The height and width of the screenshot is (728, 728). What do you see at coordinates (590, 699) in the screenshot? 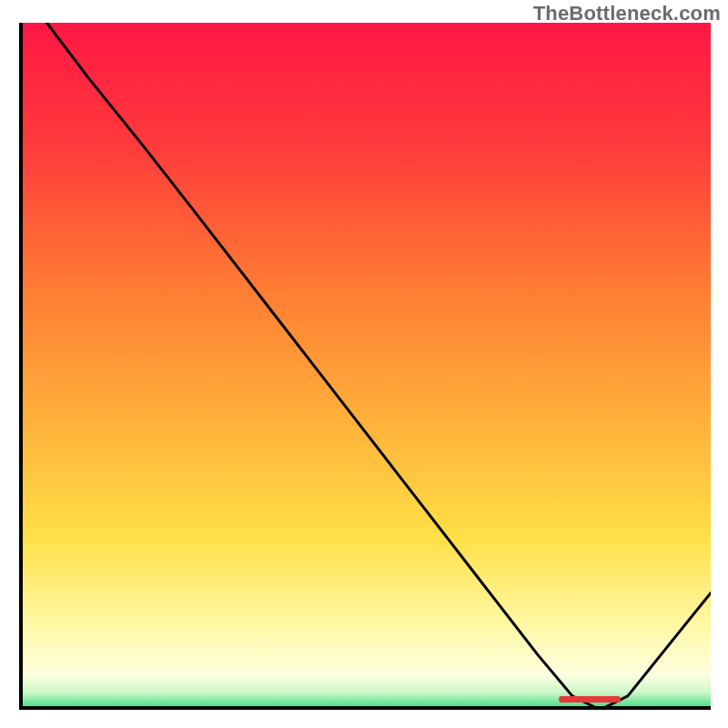
I see `optimum-marker` at bounding box center [590, 699].